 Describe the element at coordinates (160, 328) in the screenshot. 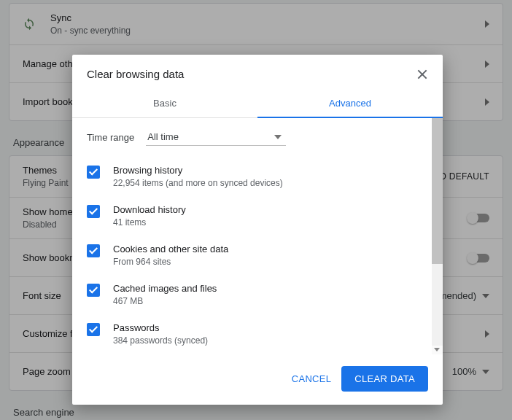

I see `option-title: Passwords` at that location.